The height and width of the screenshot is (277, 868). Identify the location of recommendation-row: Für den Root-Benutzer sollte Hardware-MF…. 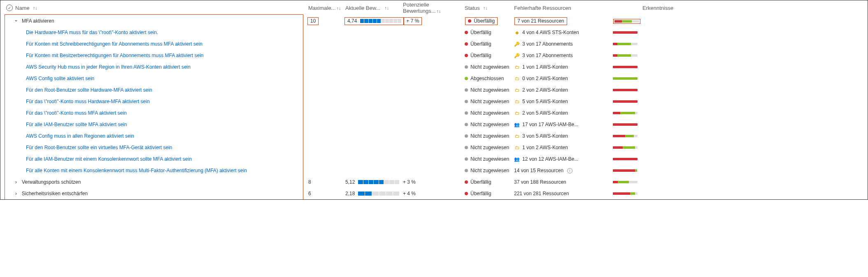
(434, 90).